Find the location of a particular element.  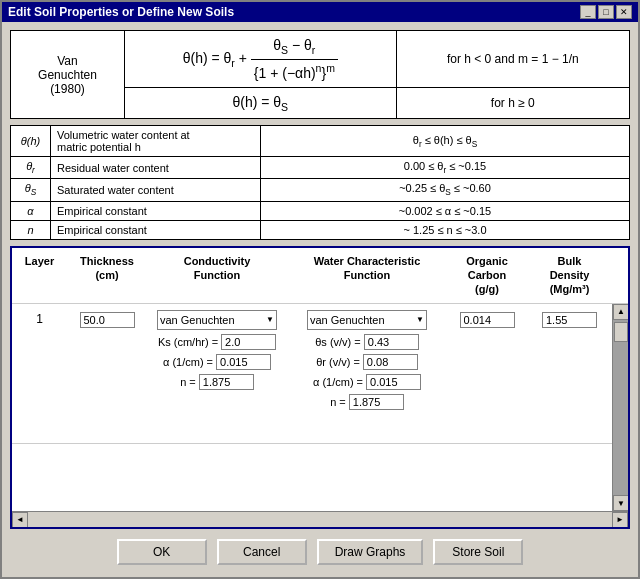

legend-row-theta: θ(h) Volumetric water content atmatric p… is located at coordinates (320, 142).